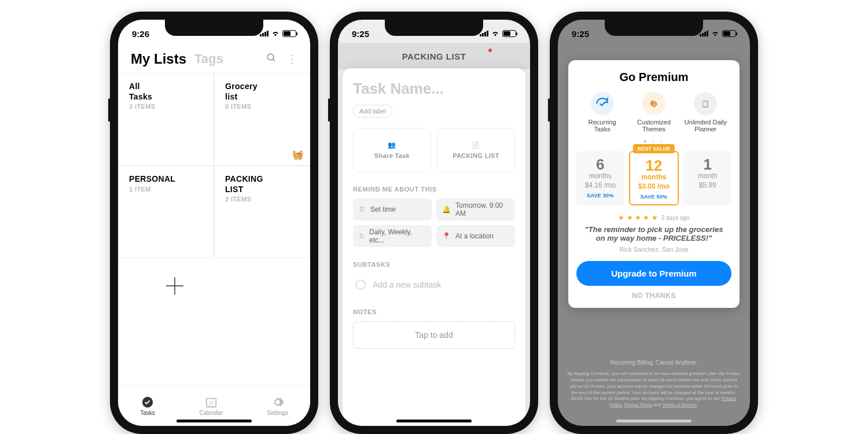 This screenshot has width=868, height=434. What do you see at coordinates (407, 285) in the screenshot?
I see `subtask-placeholder: Add a new subtask` at bounding box center [407, 285].